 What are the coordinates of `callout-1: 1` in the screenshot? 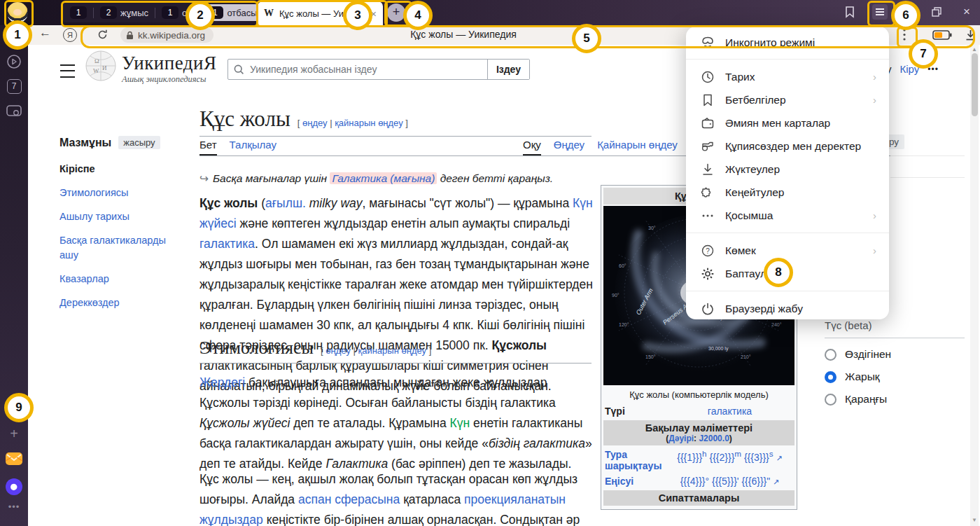 It's located at (18, 35).